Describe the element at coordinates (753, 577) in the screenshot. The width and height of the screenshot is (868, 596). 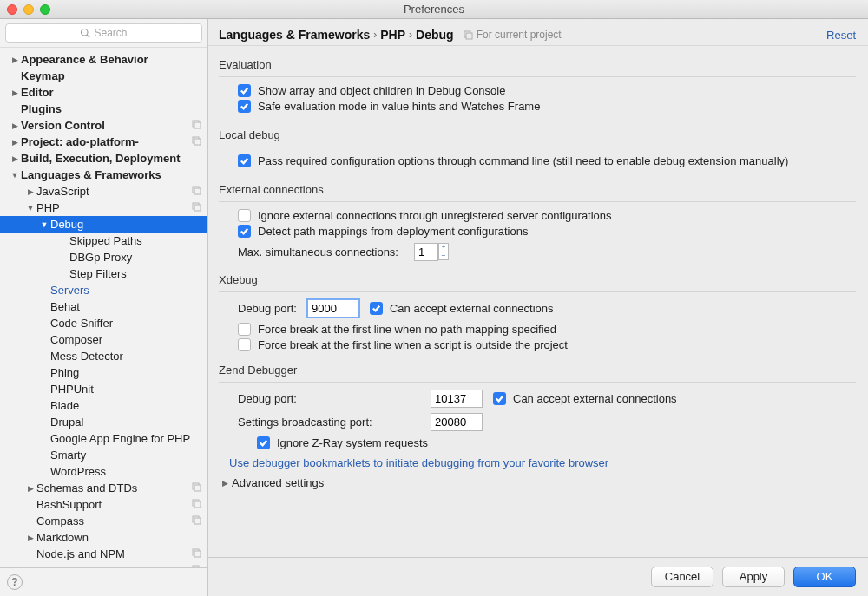
I see `apply-button: Apply` at that location.